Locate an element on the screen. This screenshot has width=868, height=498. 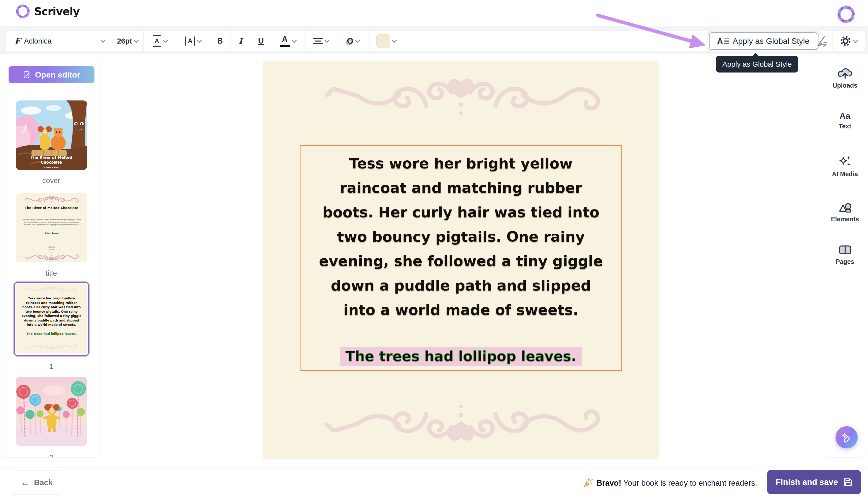
apply-global-style-label: Apply as Global Style is located at coordinates (771, 41).